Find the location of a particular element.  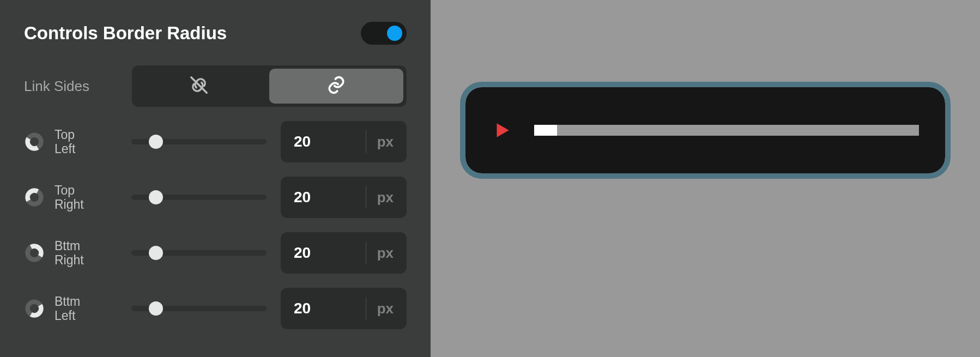

panel-header: Controls Border Radius is located at coordinates (215, 33).